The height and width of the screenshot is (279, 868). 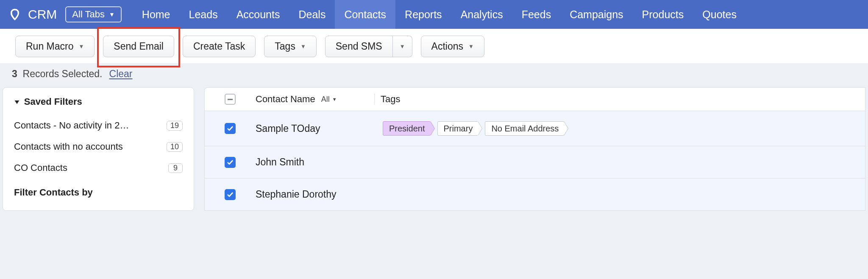 I want to click on tag: President, so click(x=407, y=128).